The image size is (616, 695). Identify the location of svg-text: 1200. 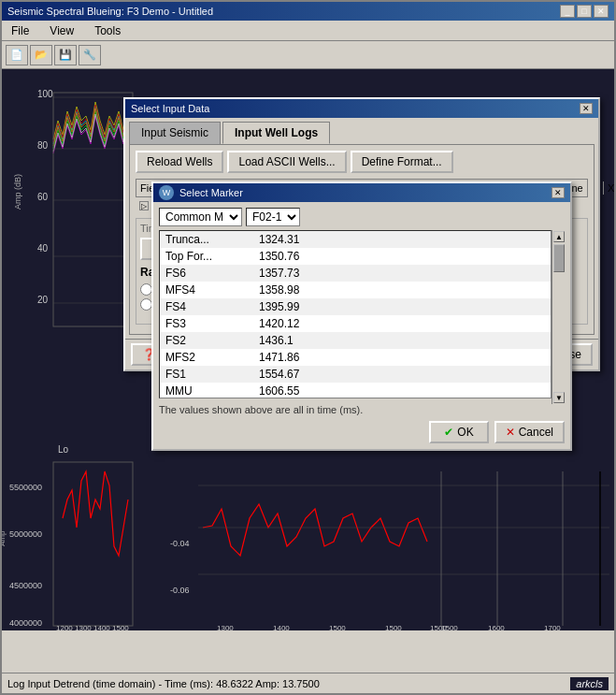
(64, 627).